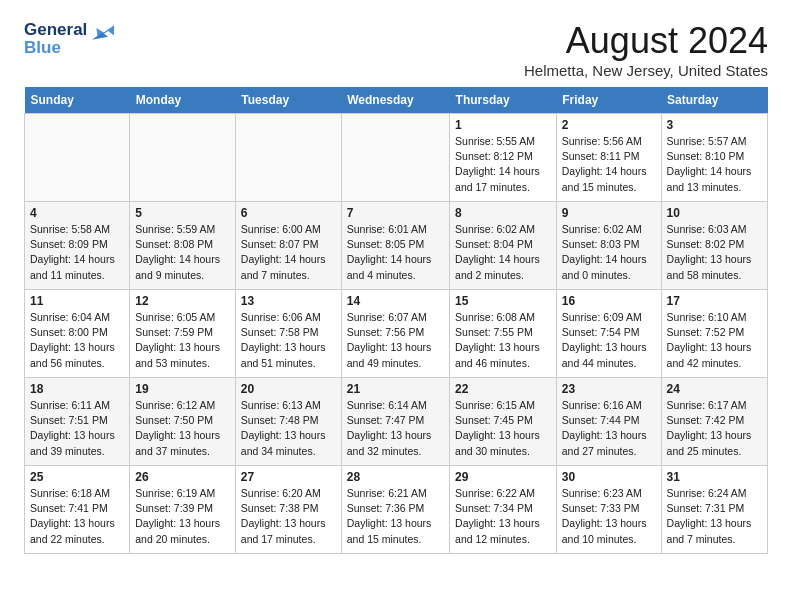  I want to click on calendar-cell: 4Sunrise: 5:58 AMSunset: 8:09 PMDaylight…, so click(78, 246).